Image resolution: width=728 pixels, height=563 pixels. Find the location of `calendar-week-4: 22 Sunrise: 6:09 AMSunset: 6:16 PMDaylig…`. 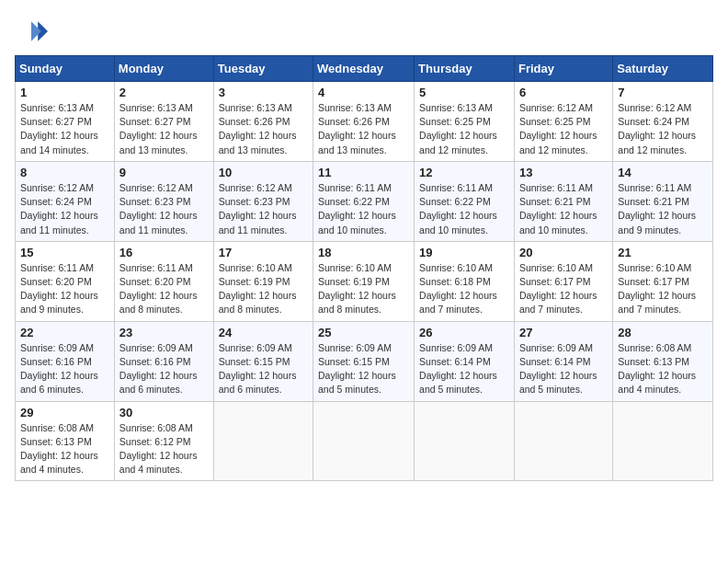

calendar-week-4: 22 Sunrise: 6:09 AMSunset: 6:16 PMDaylig… is located at coordinates (364, 361).